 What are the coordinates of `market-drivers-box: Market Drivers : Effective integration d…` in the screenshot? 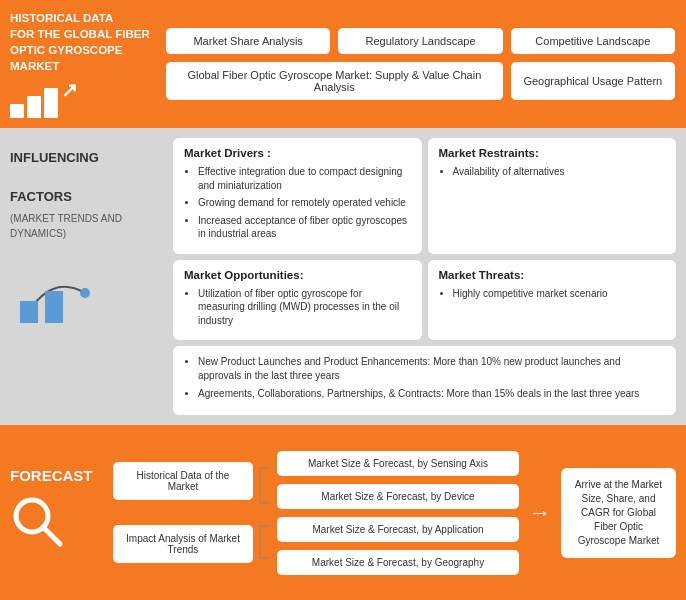 It's located at (298, 196).